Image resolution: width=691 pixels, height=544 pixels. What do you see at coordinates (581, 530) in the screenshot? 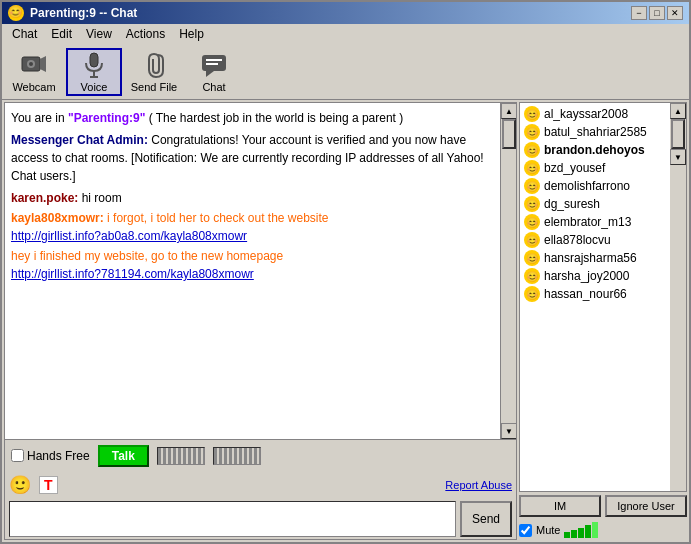
I see `volume-bar` at bounding box center [581, 530].